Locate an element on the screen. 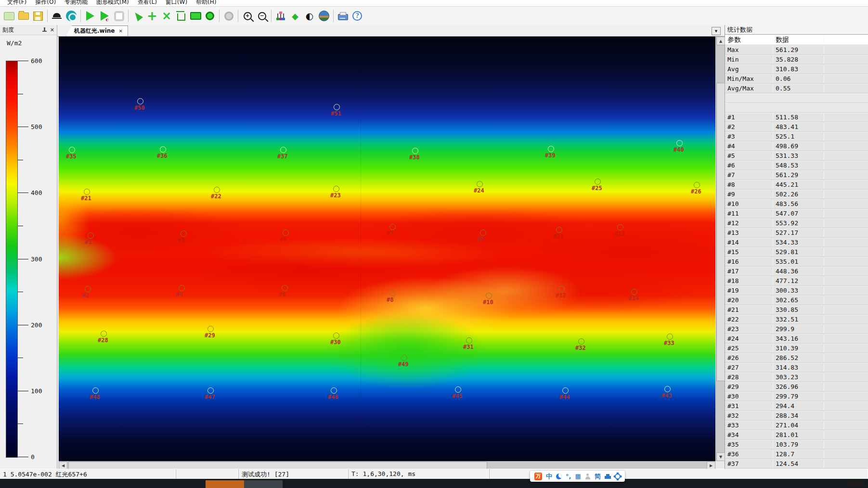 The image size is (868, 488). new-button is located at coordinates (9, 16).